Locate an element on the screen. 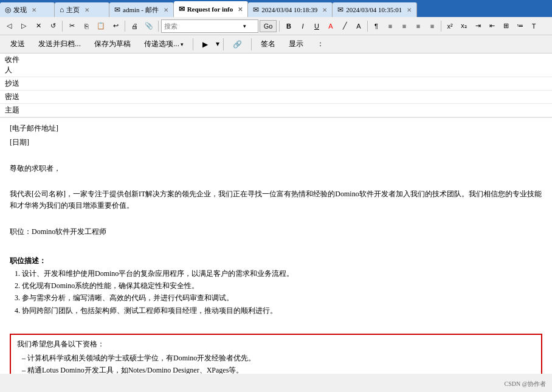  position-label: 职位：Domino软件开发工程师 is located at coordinates (276, 232).